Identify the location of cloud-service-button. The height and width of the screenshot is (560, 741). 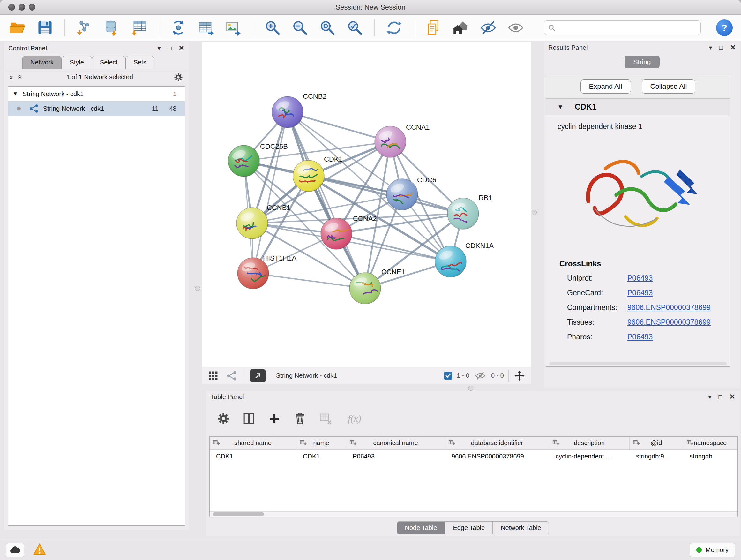
(15, 550).